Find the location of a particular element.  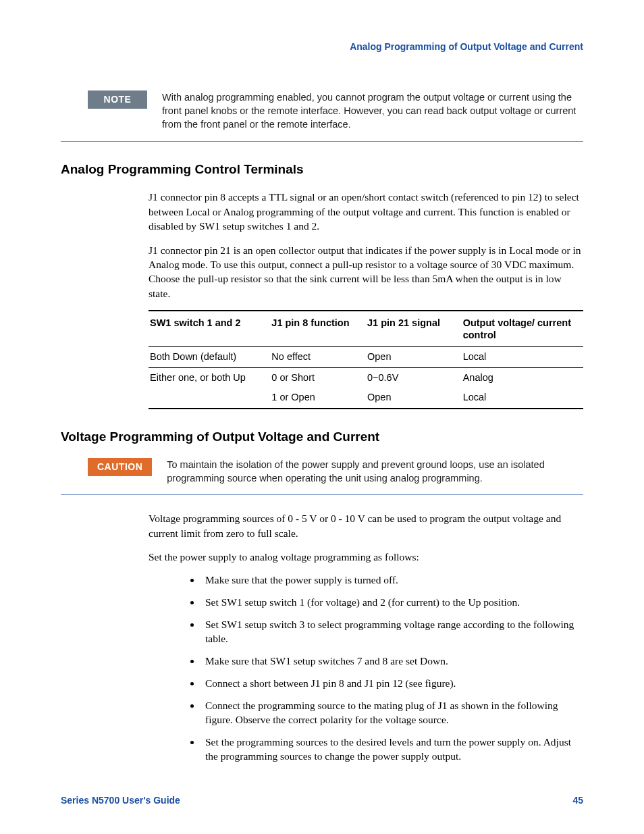

th-output: Output voltage/ current control is located at coordinates (522, 329).